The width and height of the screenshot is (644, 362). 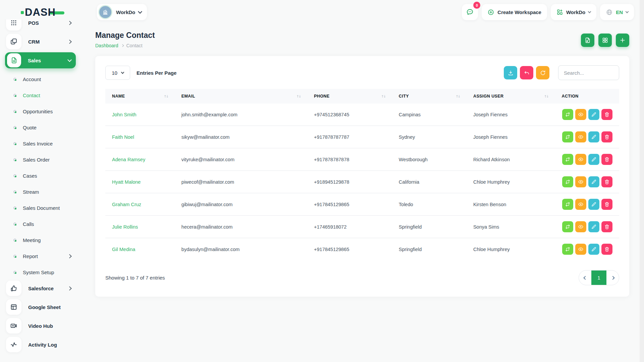 What do you see at coordinates (612, 278) in the screenshot?
I see `pagination-next-button` at bounding box center [612, 278].